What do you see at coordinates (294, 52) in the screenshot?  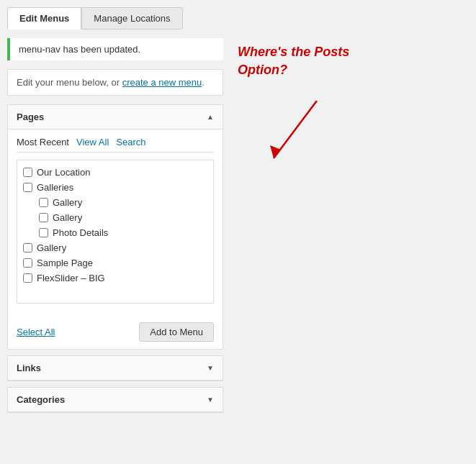 I see `annotation-line1: Where's the Posts` at bounding box center [294, 52].